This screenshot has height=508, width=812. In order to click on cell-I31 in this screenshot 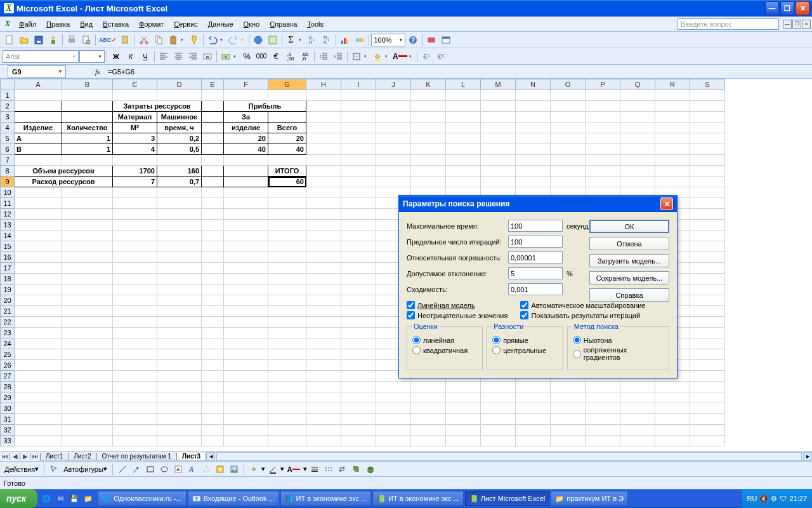, I will do `click(359, 419)`.